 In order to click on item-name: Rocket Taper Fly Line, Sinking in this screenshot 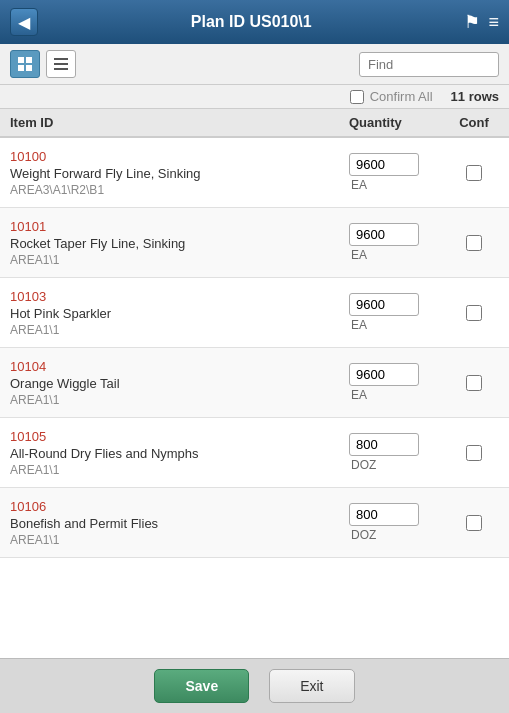, I will do `click(180, 244)`.